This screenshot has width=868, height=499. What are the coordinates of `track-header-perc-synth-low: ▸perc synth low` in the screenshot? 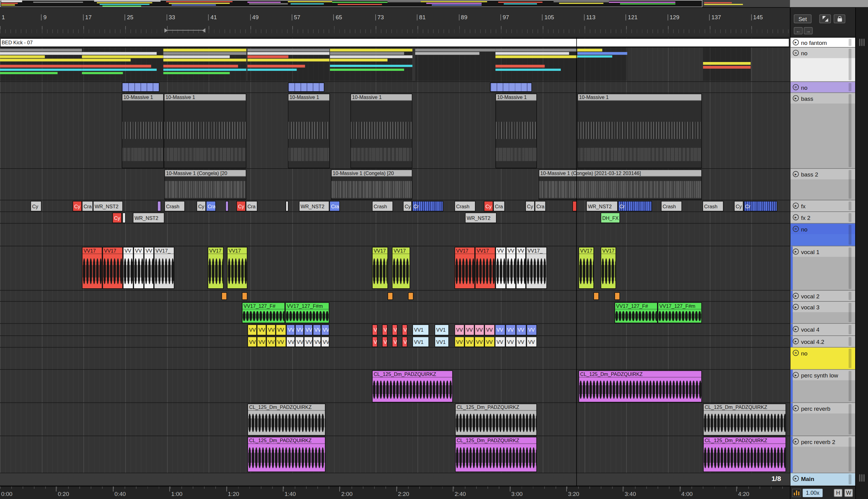 It's located at (823, 387).